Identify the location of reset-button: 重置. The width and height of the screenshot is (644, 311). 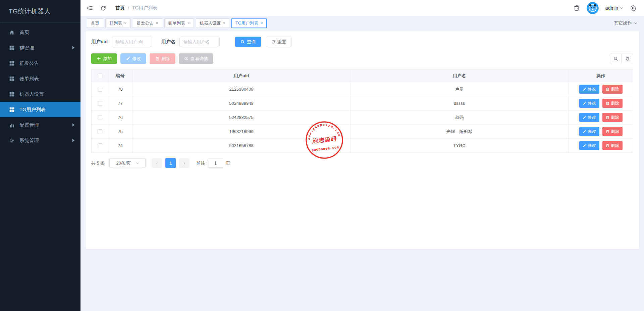
(278, 42).